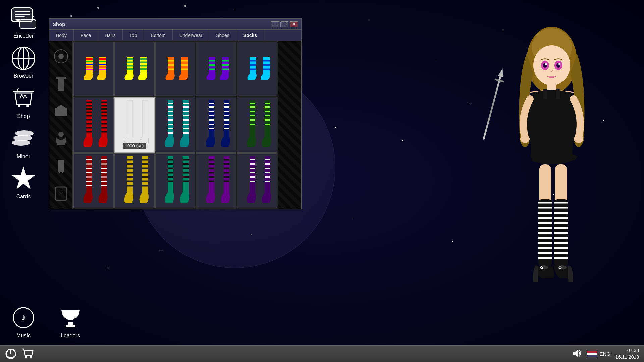 The height and width of the screenshot is (362, 644). What do you see at coordinates (223, 35) in the screenshot?
I see `tab-shoes: Shoes` at bounding box center [223, 35].